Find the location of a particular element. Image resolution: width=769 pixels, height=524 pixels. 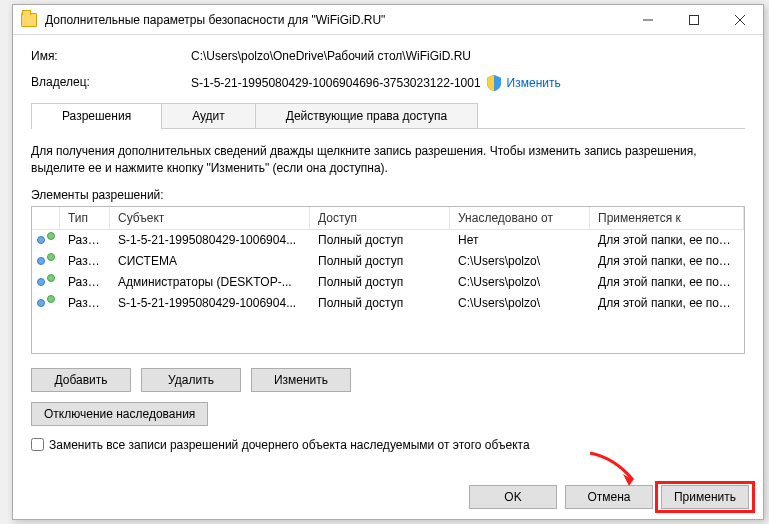

owner-value: S-1-5-21-1995080429-1006904696-375302312… is located at coordinates (336, 83).